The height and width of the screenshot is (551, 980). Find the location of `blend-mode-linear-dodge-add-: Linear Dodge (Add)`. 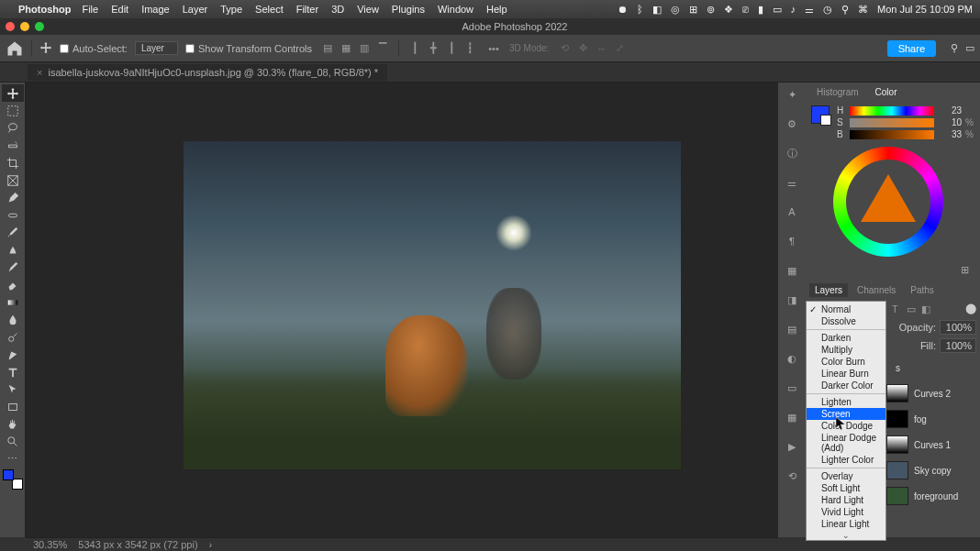

blend-mode-linear-dodge-add-: Linear Dodge (Add) is located at coordinates (846, 443).